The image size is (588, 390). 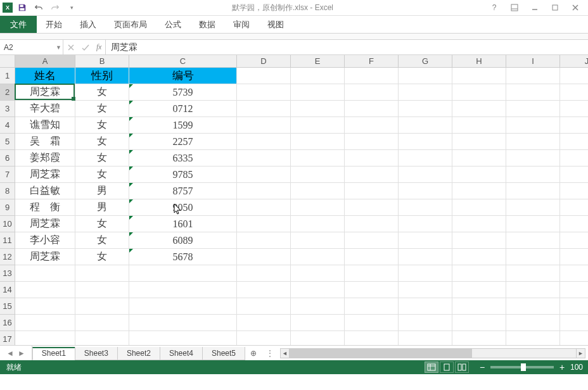 What do you see at coordinates (347, 47) in the screenshot?
I see `formula-input: 周芝霖` at bounding box center [347, 47].